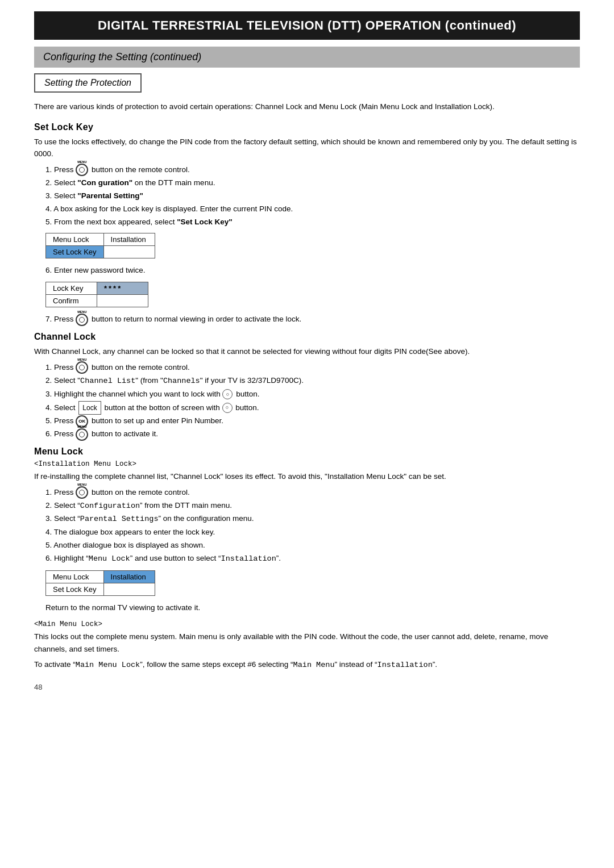 The height and width of the screenshot is (868, 614). What do you see at coordinates (313, 401) in the screenshot?
I see `channel-lock-steps: 1. Press button on the remote control. 2…` at bounding box center [313, 401].